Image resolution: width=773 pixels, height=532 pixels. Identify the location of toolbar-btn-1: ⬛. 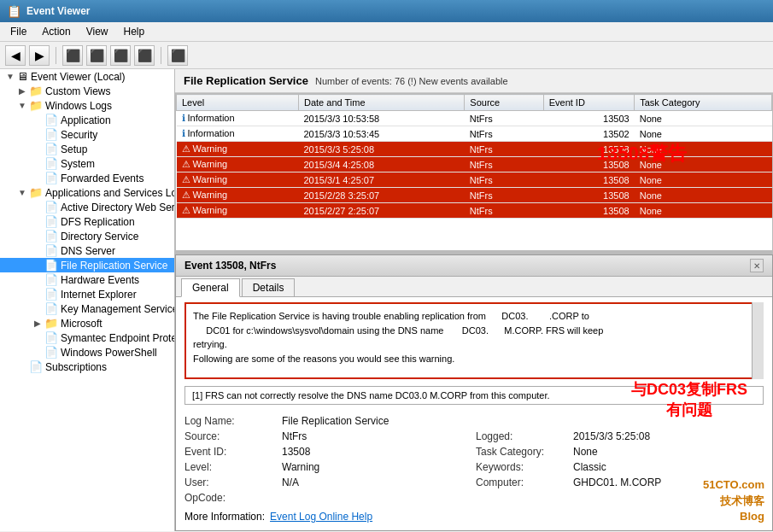
(73, 56).